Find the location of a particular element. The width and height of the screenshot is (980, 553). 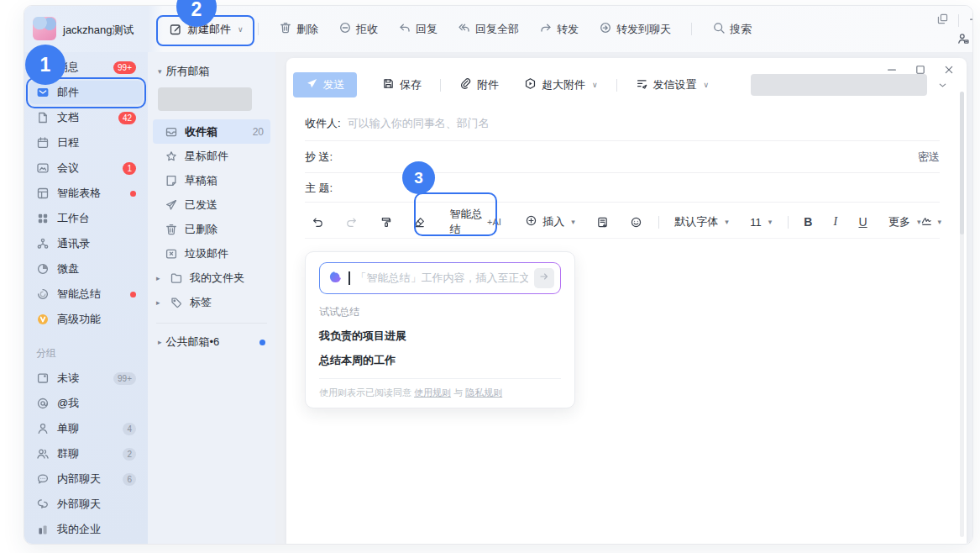

sidebar-item-label: 邮件 is located at coordinates (68, 92).